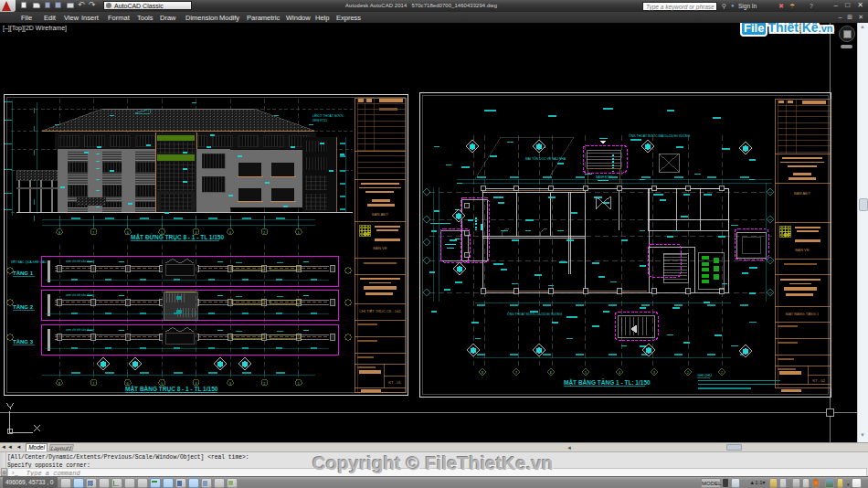 The image size is (868, 488). What do you see at coordinates (395, 382) in the screenshot?
I see `svg-text: KT - 01` at bounding box center [395, 382].